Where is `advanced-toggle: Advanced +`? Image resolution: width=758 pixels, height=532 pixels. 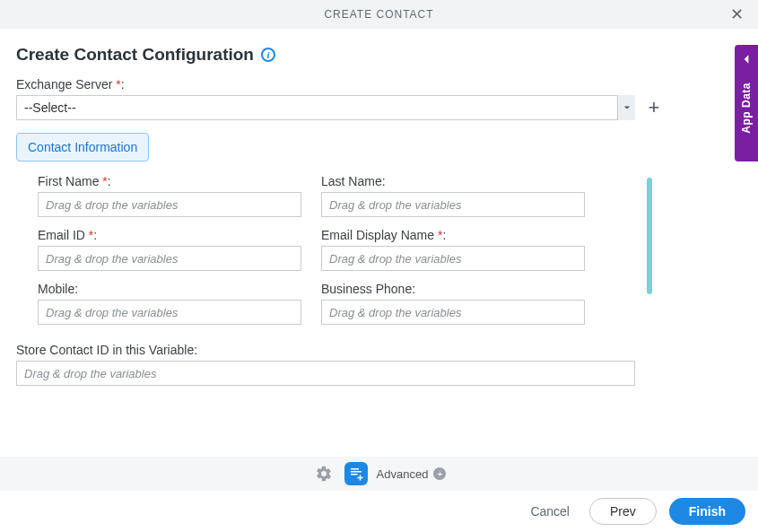 advanced-toggle: Advanced + is located at coordinates (412, 474).